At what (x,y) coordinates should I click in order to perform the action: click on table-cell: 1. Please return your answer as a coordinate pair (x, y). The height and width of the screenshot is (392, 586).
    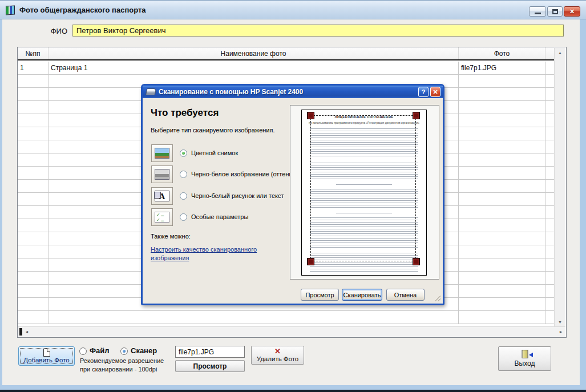
    Looking at the image, I should click on (33, 68).